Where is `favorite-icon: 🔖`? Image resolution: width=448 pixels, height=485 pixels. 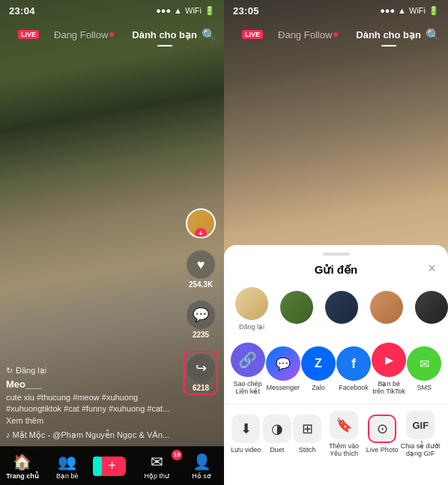 favorite-icon: 🔖 is located at coordinates (344, 425).